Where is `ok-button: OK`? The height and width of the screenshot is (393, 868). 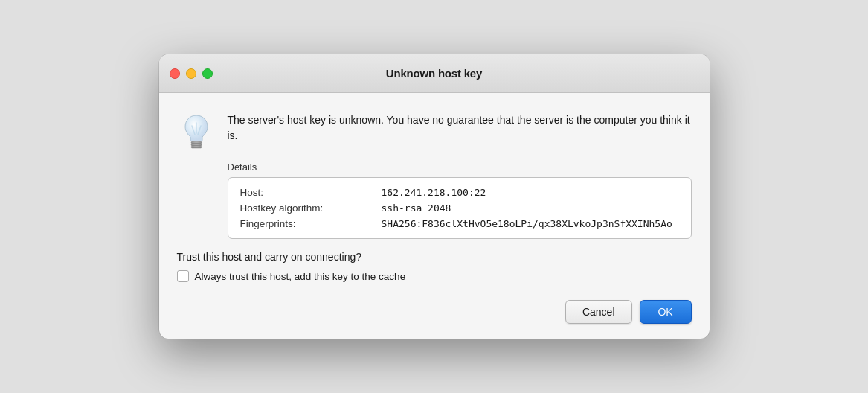 ok-button: OK is located at coordinates (666, 312).